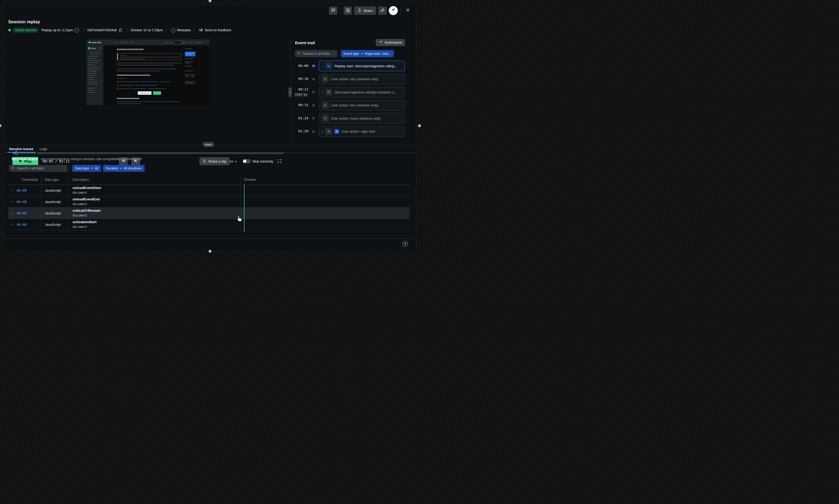 This screenshot has width=839, height=504. I want to click on col-description: Description, so click(154, 180).